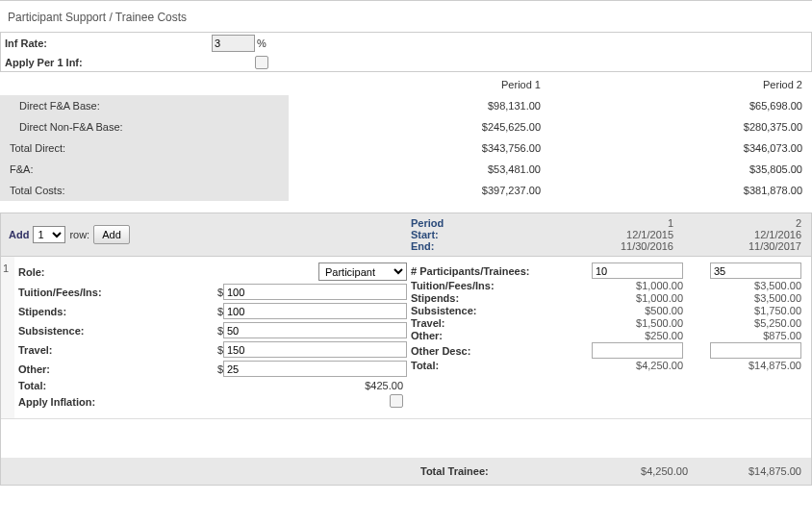  What do you see at coordinates (117, 402) in the screenshot?
I see `apply-inflation-label: Apply Inflation:` at bounding box center [117, 402].